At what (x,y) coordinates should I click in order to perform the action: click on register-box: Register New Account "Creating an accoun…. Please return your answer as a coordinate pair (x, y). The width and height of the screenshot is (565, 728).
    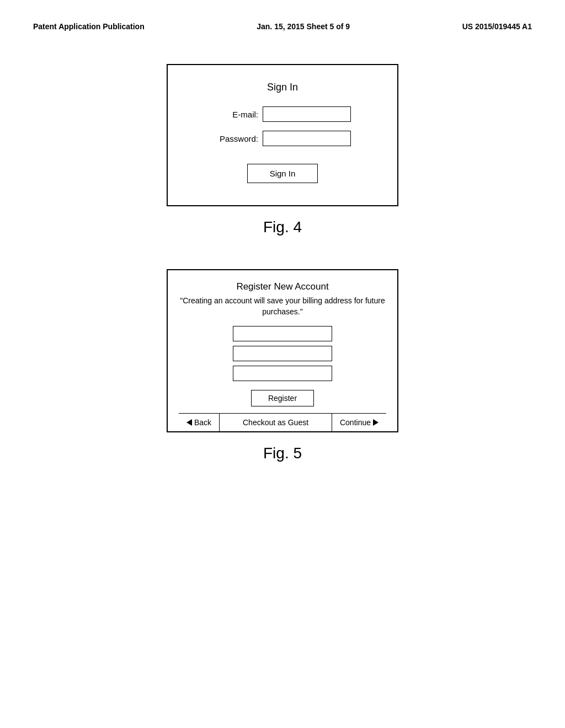
    Looking at the image, I should click on (282, 351).